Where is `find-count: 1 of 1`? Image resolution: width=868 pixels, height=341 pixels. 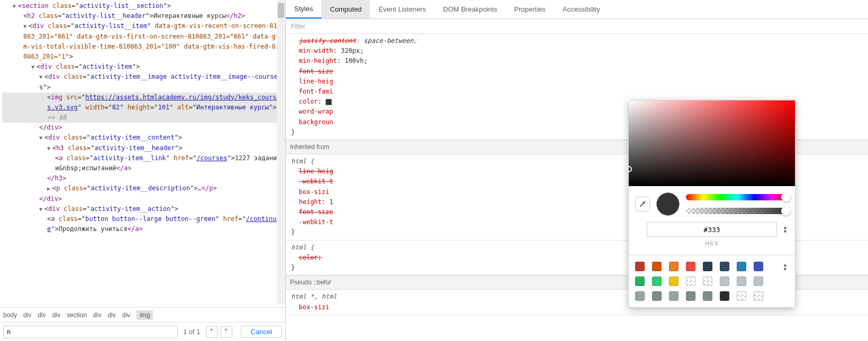
find-count: 1 of 1 is located at coordinates (192, 332).